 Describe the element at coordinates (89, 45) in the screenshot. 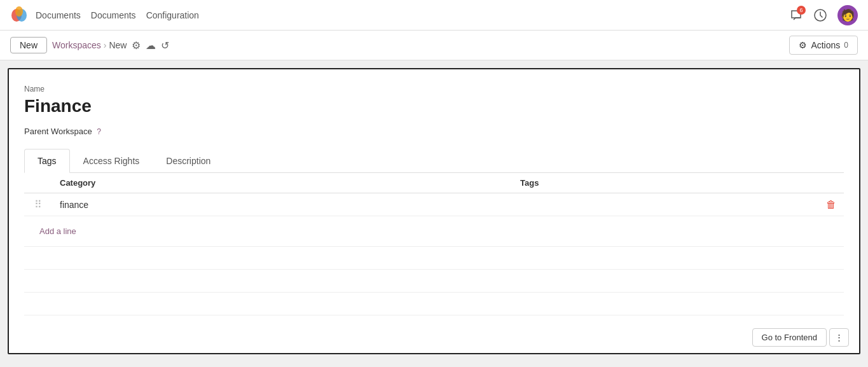

I see `breadcrumb: Workspaces › New` at that location.